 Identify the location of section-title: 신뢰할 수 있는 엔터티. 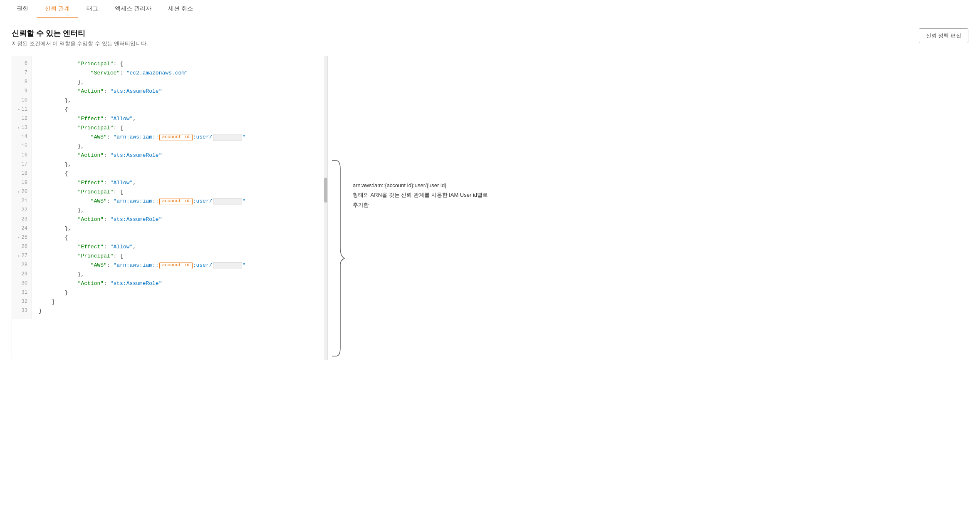
(80, 33).